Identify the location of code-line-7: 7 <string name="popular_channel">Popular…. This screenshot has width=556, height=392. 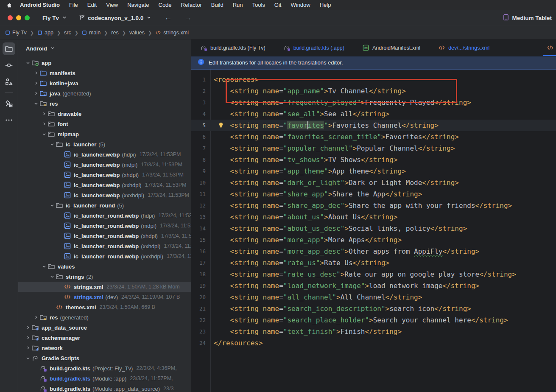
(374, 148).